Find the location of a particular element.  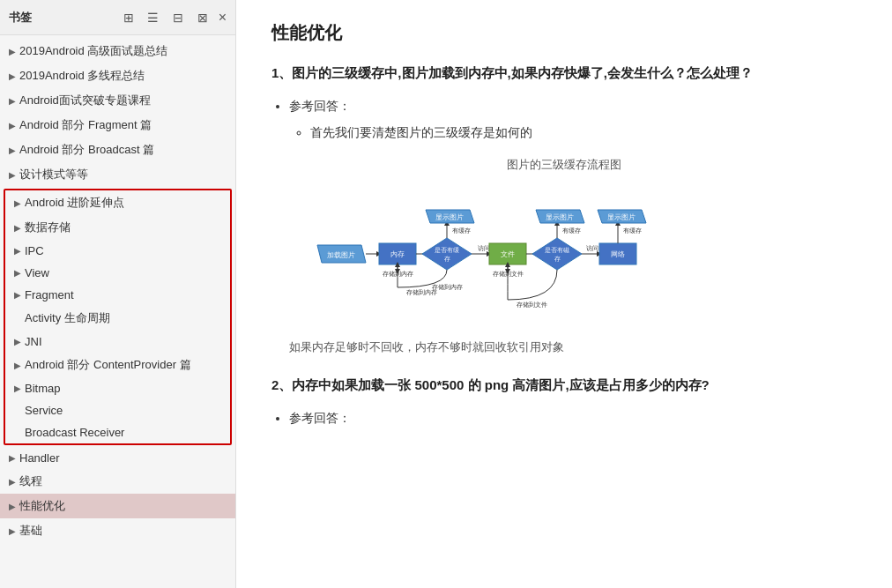

q1-answer-list: 参考回答： 首先我们要清楚图片的三级缓存是如何的 is located at coordinates (573, 120).